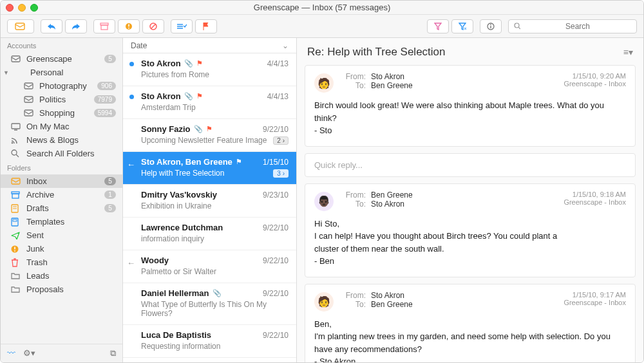 Image resolution: width=644 pixels, height=363 pixels. I want to click on info-button, so click(491, 26).